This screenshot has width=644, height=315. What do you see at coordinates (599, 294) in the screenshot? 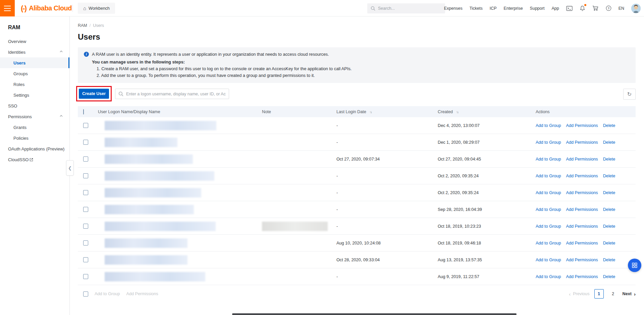
I see `page-number-1: 1` at bounding box center [599, 294].